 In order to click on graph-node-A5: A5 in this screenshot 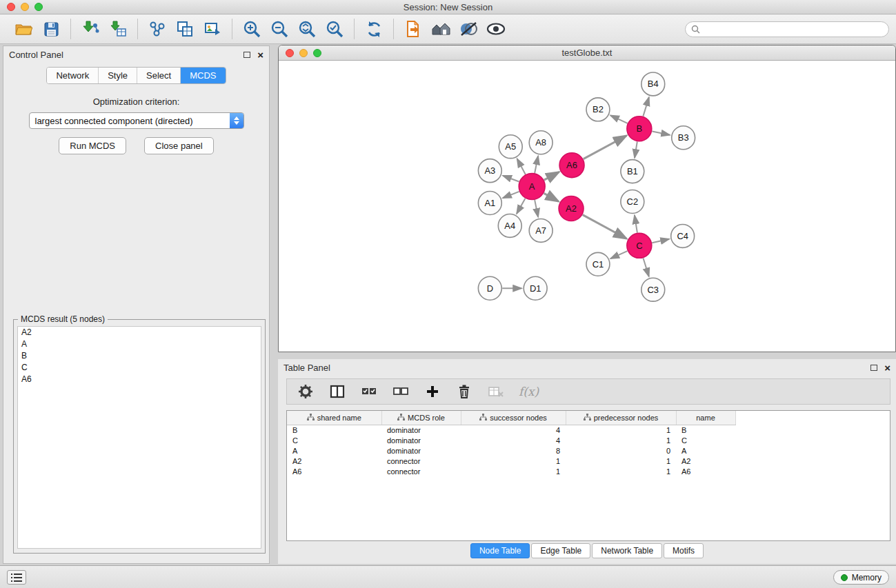, I will do `click(510, 147)`.